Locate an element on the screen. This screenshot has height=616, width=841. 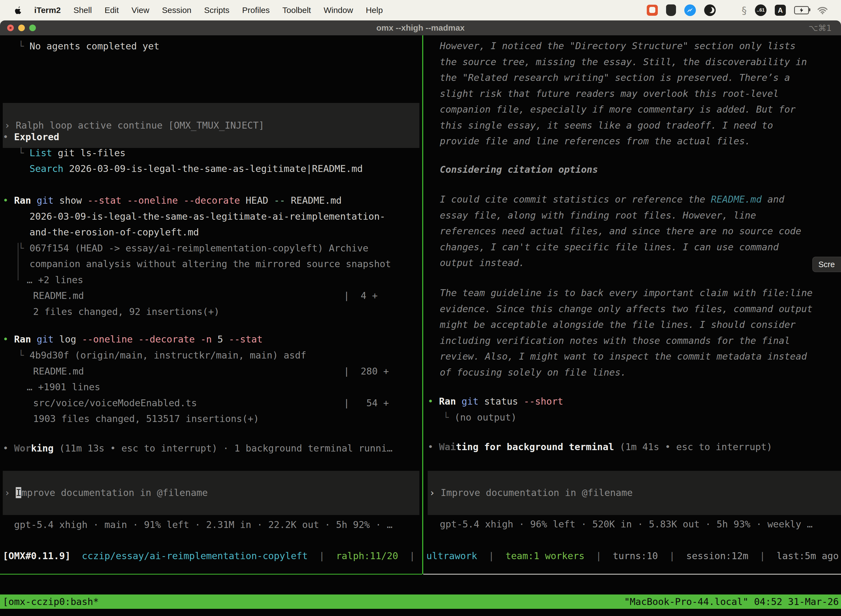
menu-item-edit: Edit is located at coordinates (112, 10).